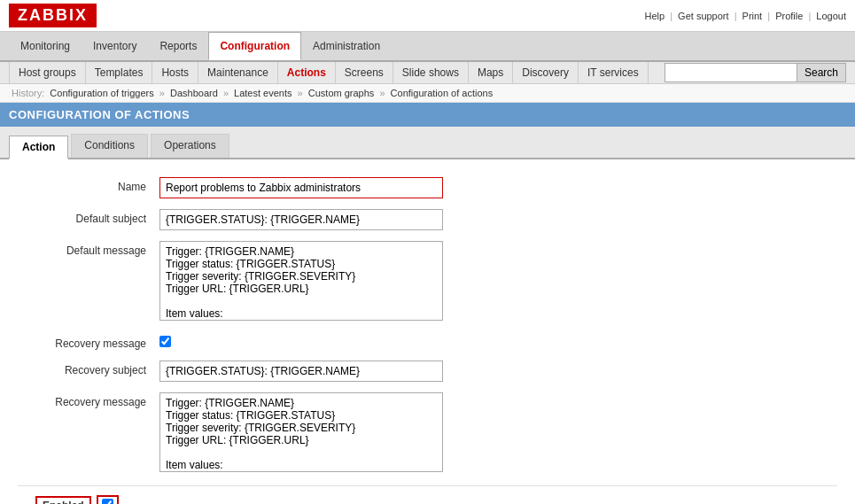 Image resolution: width=855 pixels, height=504 pixels. Describe the element at coordinates (755, 73) in the screenshot. I see `search-box: Search` at that location.